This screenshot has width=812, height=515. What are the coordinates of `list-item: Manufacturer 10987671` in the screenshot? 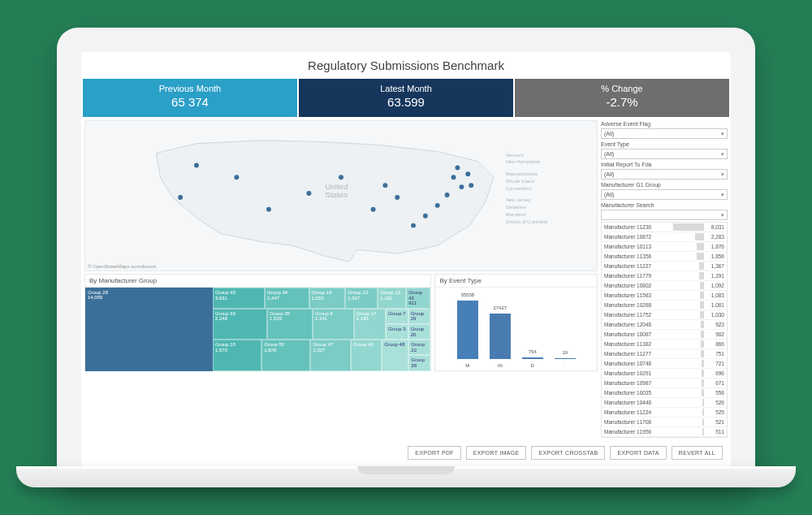 It's located at (664, 383).